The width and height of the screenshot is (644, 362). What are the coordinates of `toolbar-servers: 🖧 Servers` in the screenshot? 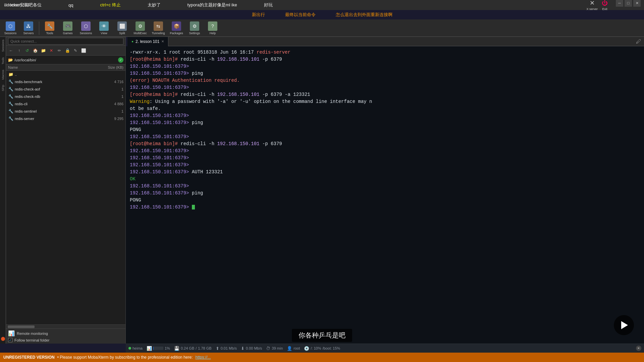 It's located at (29, 28).